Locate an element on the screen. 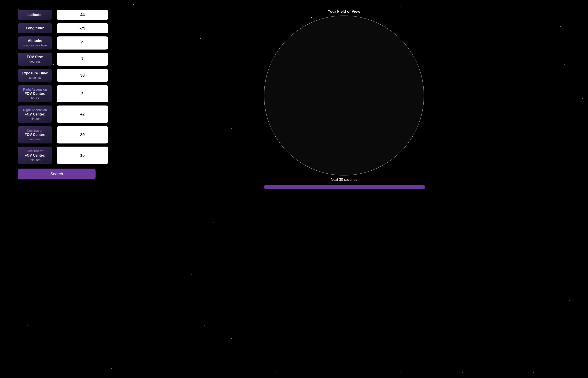  field-subtitle: m above sea level is located at coordinates (35, 45).